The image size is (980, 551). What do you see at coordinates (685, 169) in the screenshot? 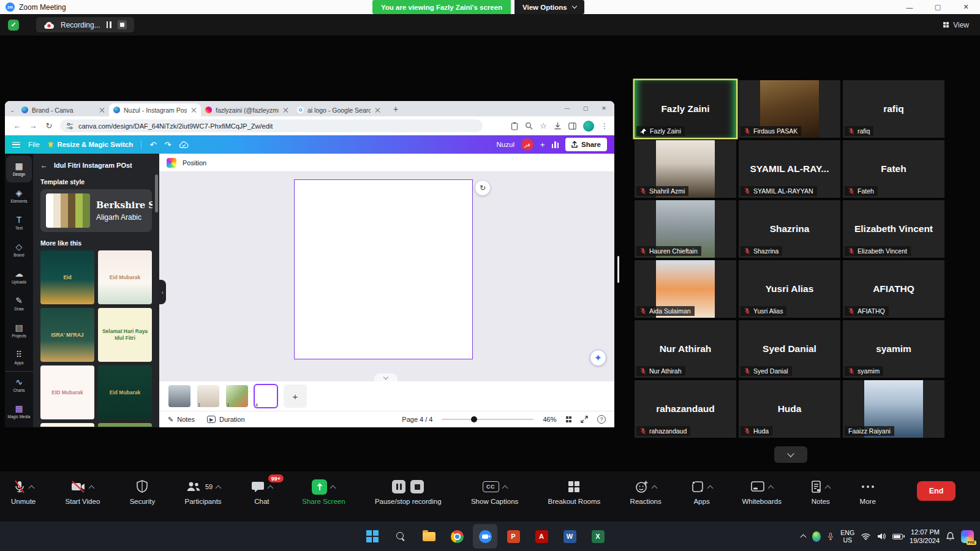
I see `participant-tile: Shahril Azmi Shahril Azmi` at bounding box center [685, 169].